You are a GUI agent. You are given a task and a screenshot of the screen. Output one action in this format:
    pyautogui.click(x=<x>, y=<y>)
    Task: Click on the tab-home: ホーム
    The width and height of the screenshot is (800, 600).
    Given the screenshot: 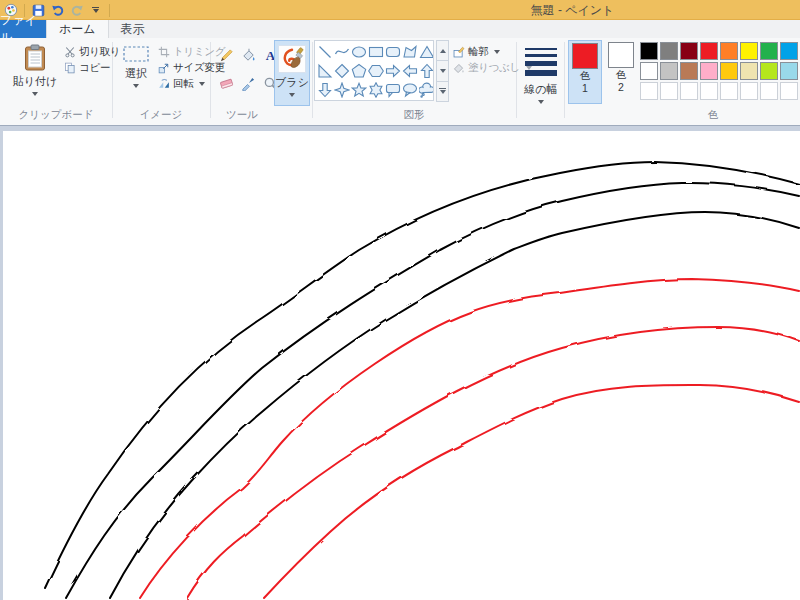 What is the action you would take?
    pyautogui.click(x=78, y=29)
    